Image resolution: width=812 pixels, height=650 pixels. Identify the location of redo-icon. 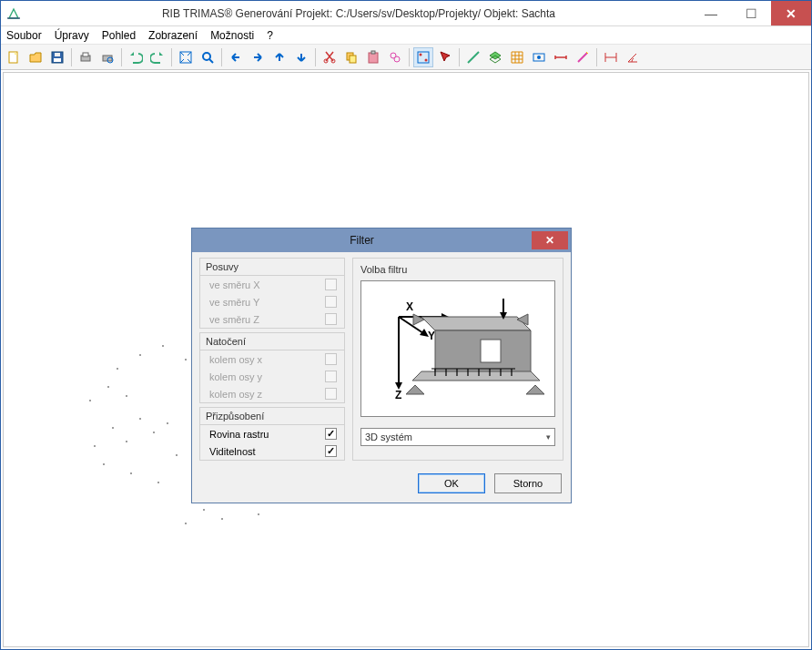
(157, 57).